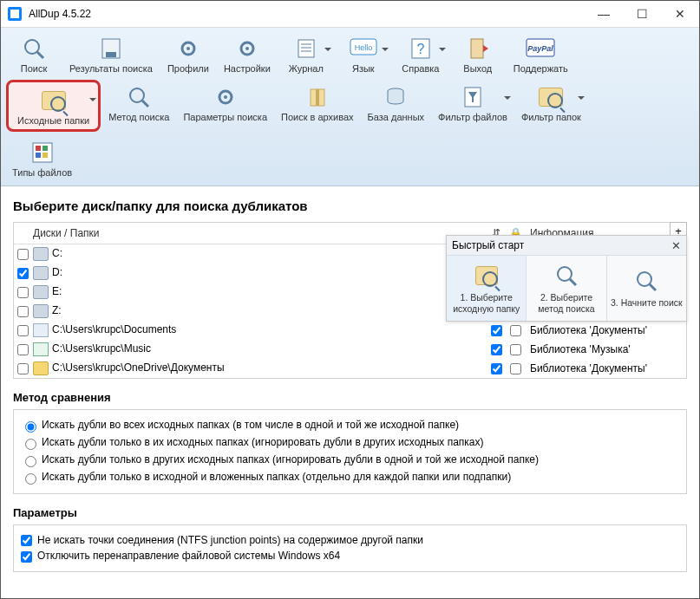  What do you see at coordinates (350, 548) in the screenshot?
I see `params-options: Не искать точки соединения (NTFS junctio…` at bounding box center [350, 548].